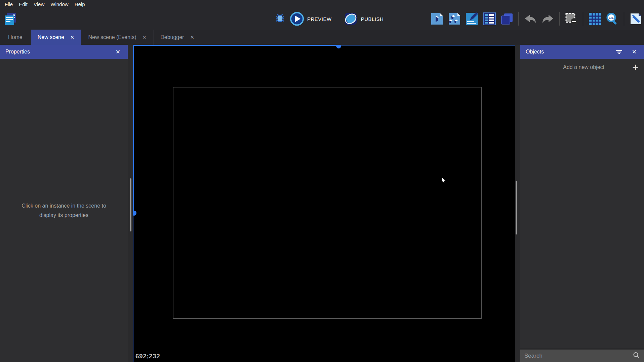 The width and height of the screenshot is (644, 362). I want to click on tab-label: New scene (Events), so click(112, 37).